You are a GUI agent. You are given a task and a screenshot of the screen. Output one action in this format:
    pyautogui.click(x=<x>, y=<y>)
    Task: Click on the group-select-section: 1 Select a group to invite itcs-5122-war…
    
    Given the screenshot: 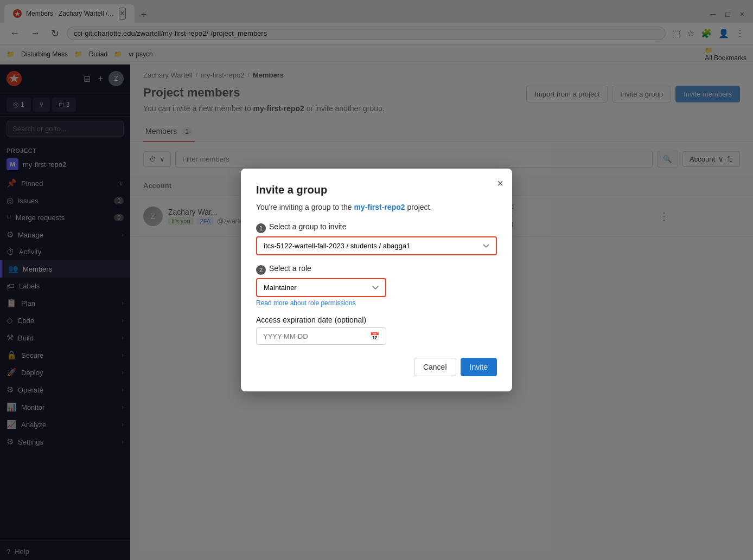 What is the action you would take?
    pyautogui.click(x=376, y=239)
    